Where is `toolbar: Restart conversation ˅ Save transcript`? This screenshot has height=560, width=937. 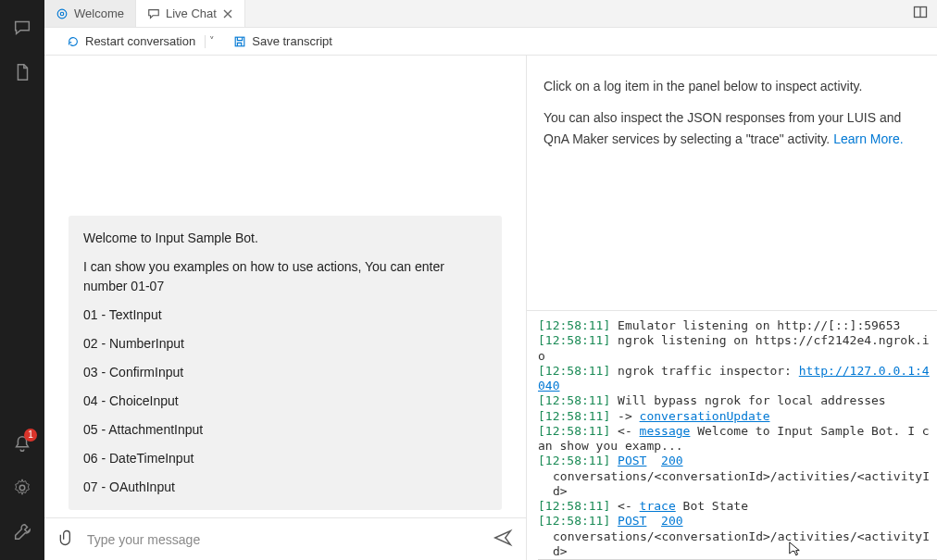 toolbar: Restart conversation ˅ Save transcript is located at coordinates (491, 42).